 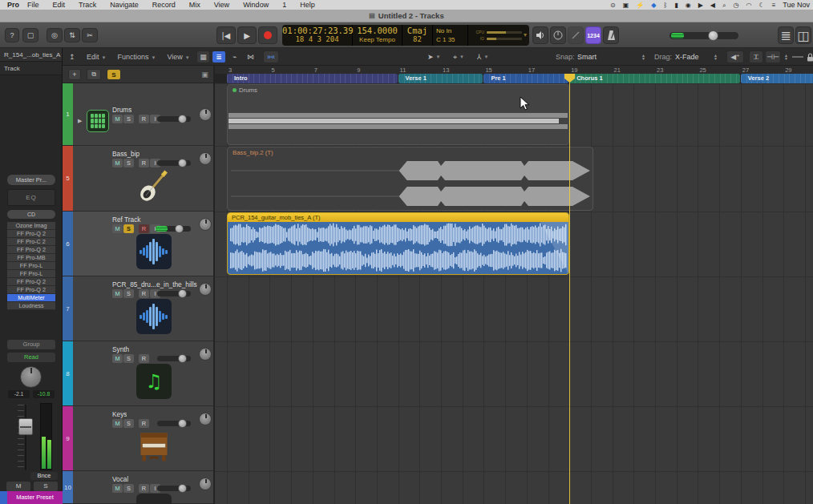 I want to click on vertical-zoom-icon: Ɪ, so click(x=756, y=57).